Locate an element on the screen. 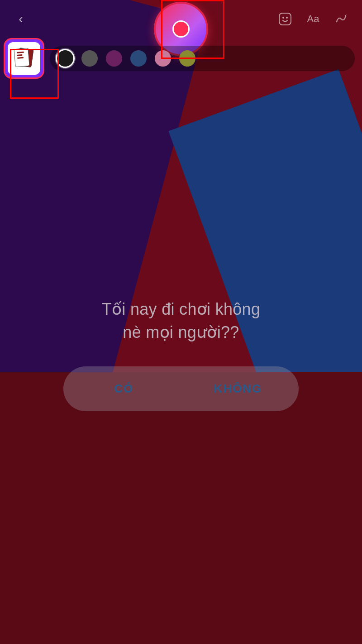 Image resolution: width=362 pixels, height=644 pixels. sticker-icon-button is located at coordinates (285, 19).